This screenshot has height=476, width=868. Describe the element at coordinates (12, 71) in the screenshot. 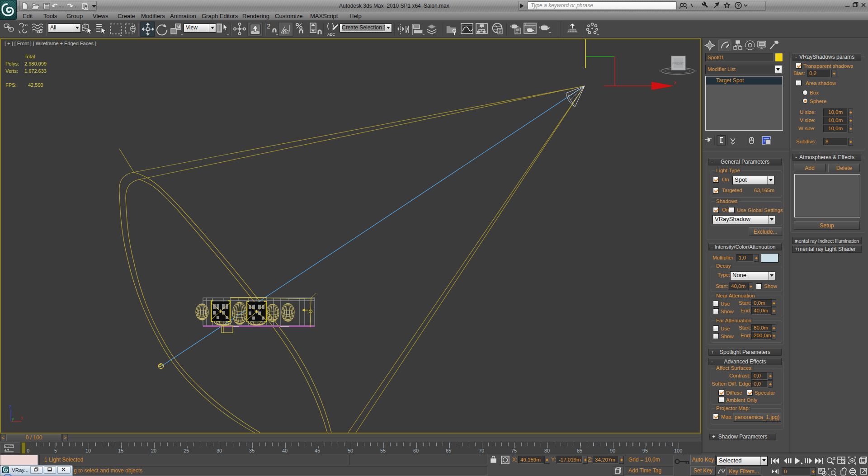

I see `svg-text: Verts:` at that location.